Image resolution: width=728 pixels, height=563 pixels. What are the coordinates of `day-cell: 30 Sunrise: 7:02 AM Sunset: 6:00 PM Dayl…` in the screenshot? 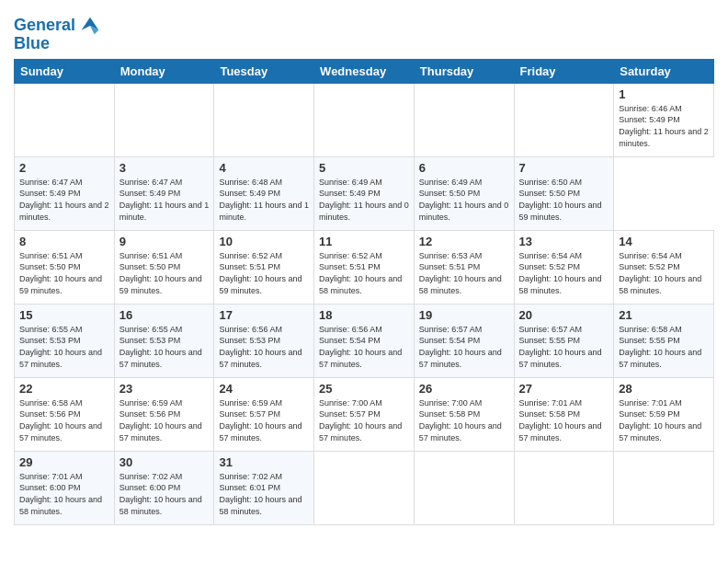 It's located at (164, 488).